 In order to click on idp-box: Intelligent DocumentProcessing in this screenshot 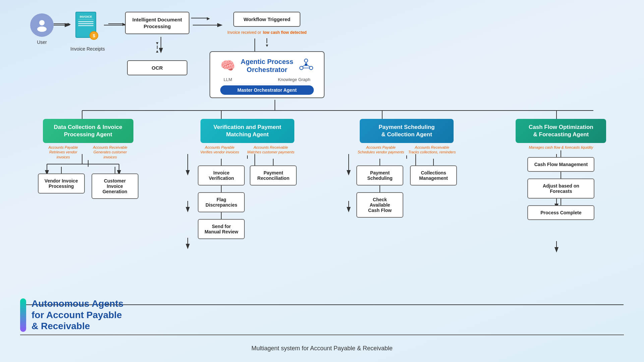, I will do `click(157, 23)`.